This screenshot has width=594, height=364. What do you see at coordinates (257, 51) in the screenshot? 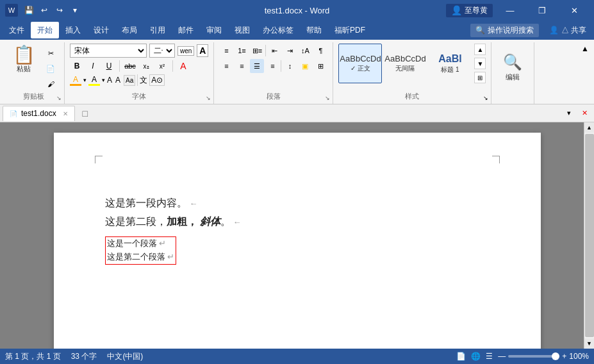
I see `multilevel-list-button: ⊞≡` at bounding box center [257, 51].